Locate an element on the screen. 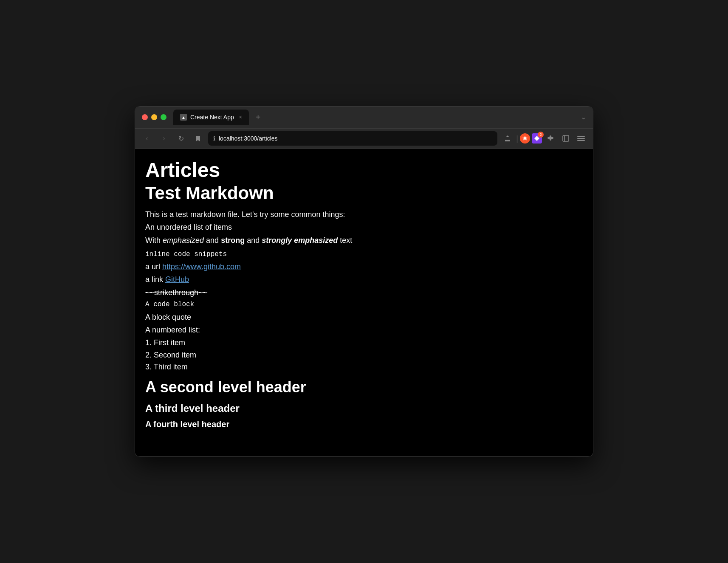 This screenshot has width=728, height=563. block-quote-line: A block quote is located at coordinates (364, 318).